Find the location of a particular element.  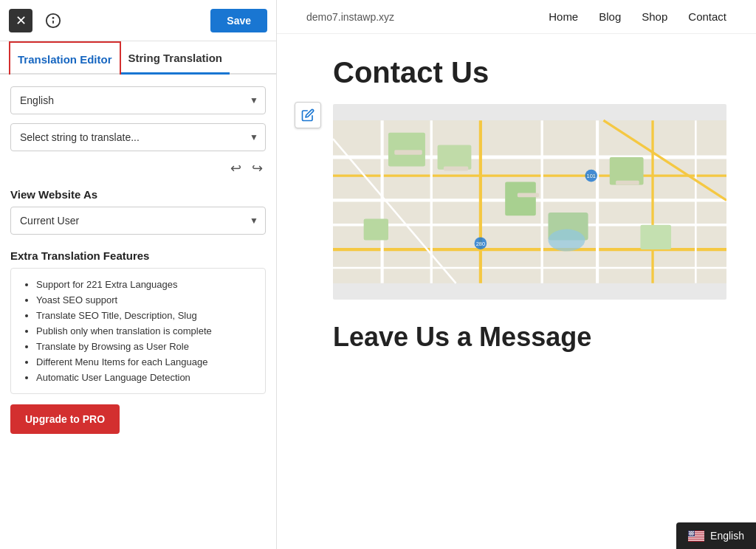

list-item: Translate SEO Title, Description, Slug is located at coordinates (145, 316).